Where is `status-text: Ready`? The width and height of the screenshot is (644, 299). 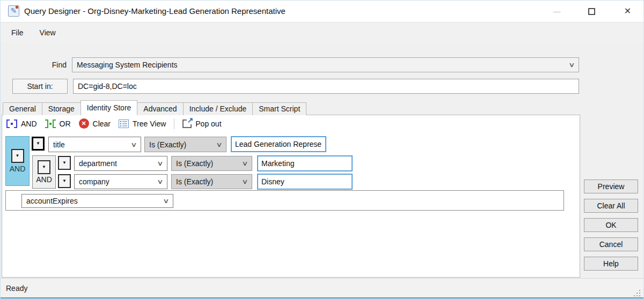
status-text: Ready is located at coordinates (17, 288).